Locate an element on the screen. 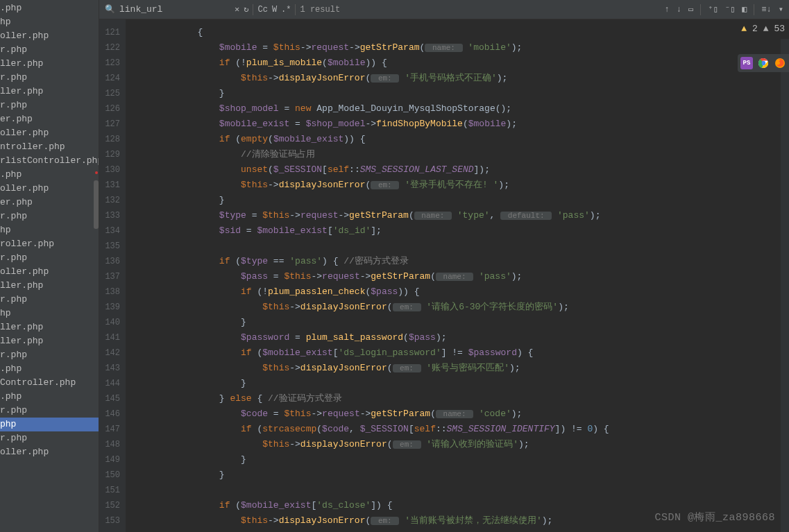  code-line: unset($_SESSION[self::SMS_SESSION_LAST_S… is located at coordinates (461, 170).